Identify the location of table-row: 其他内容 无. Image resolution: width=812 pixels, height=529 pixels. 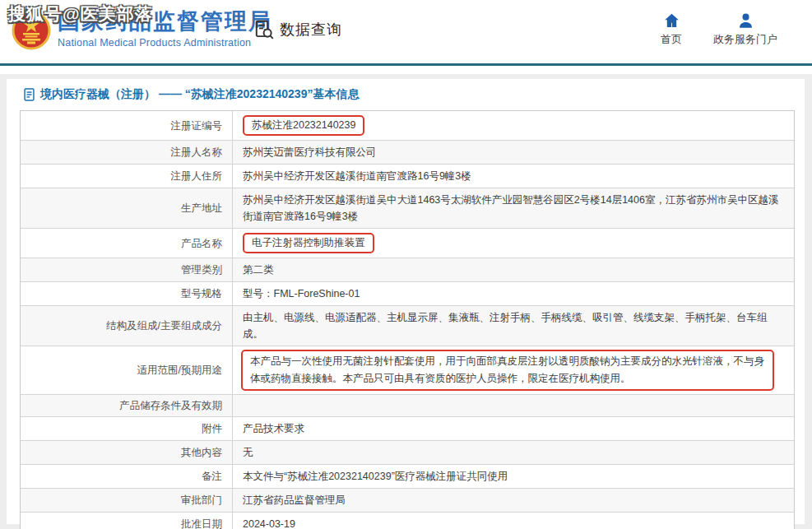
(407, 452).